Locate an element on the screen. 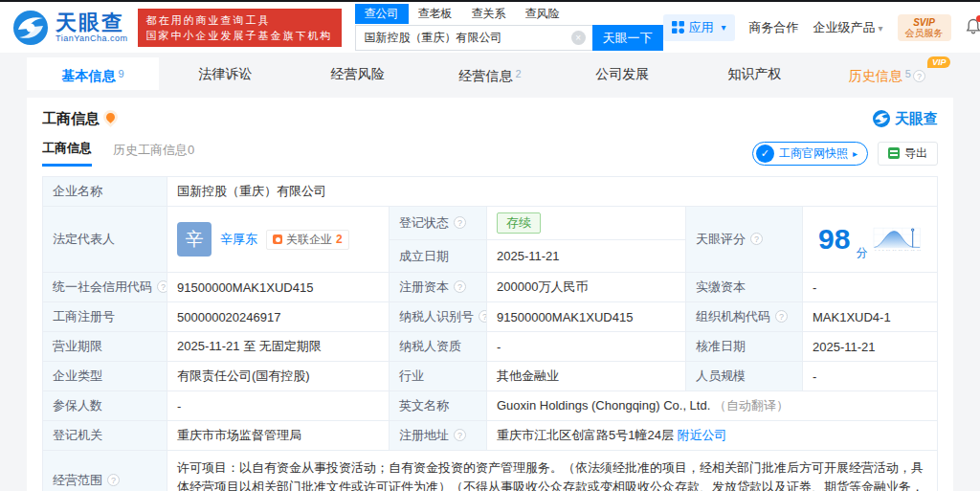 The image size is (980, 491). insured-count-value: - is located at coordinates (278, 406).